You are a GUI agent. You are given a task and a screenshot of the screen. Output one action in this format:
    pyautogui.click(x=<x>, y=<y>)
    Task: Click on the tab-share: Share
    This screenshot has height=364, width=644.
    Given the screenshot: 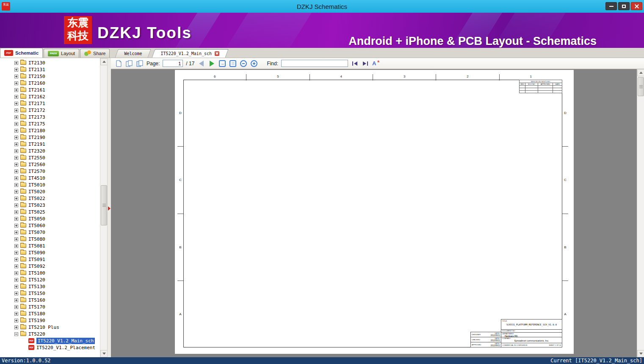 What is the action you would take?
    pyautogui.click(x=95, y=53)
    